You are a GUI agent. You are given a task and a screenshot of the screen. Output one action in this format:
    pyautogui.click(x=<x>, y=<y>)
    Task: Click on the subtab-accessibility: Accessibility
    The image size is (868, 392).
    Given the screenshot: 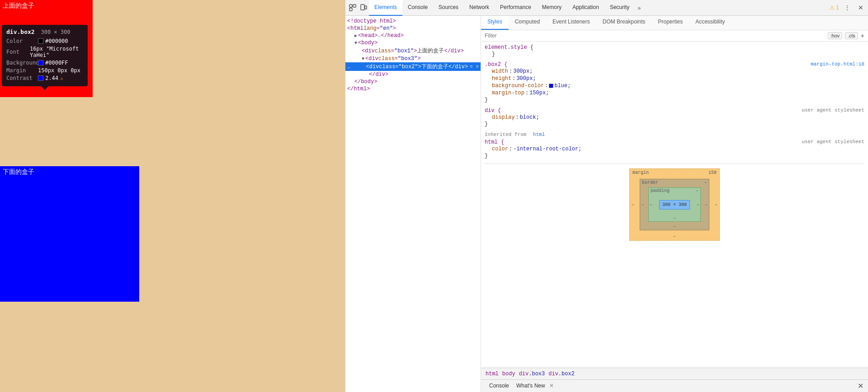 What is the action you would take?
    pyautogui.click(x=710, y=23)
    